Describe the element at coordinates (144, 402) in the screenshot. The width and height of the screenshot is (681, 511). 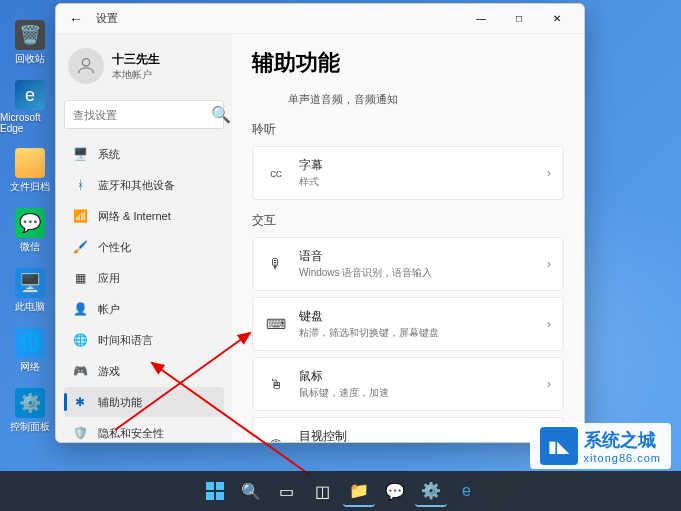
I see `nav-accessibility: ✱辅助功能` at that location.